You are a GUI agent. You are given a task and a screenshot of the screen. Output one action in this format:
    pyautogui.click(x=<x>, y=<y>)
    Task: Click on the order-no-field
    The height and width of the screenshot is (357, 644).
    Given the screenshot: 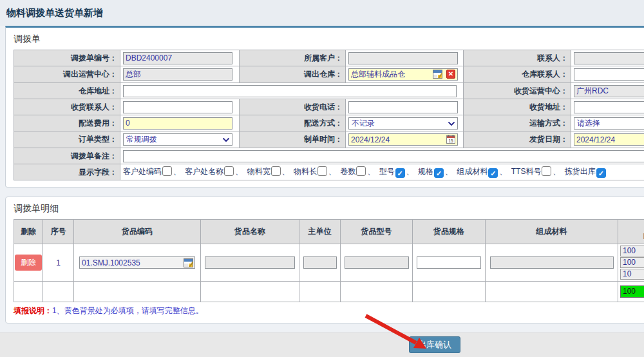 What is the action you would take?
    pyautogui.click(x=178, y=58)
    